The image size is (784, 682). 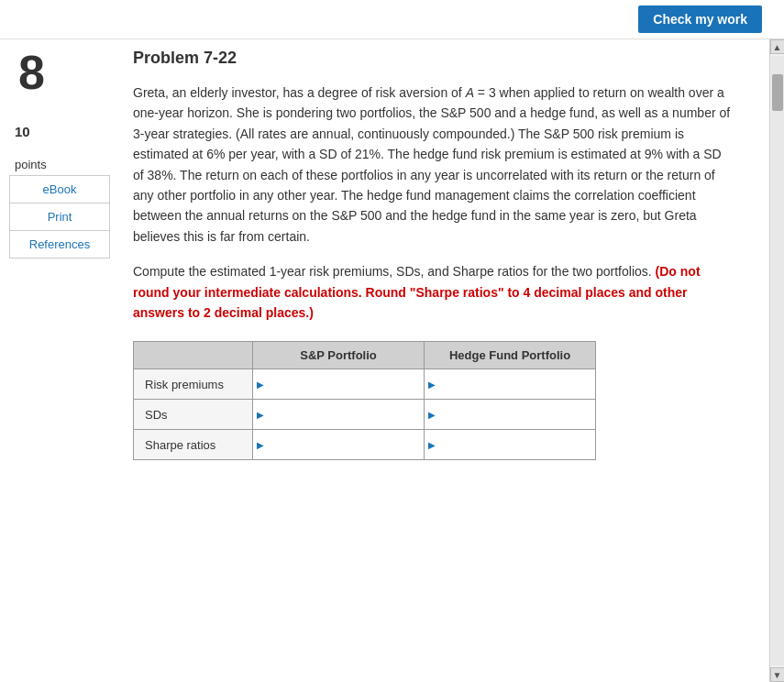 I want to click on row-label-risk-premiums: Risk premiums, so click(x=193, y=385).